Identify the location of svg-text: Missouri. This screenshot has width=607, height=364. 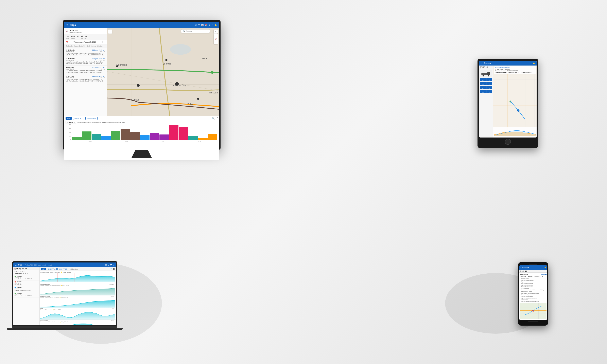
(213, 93).